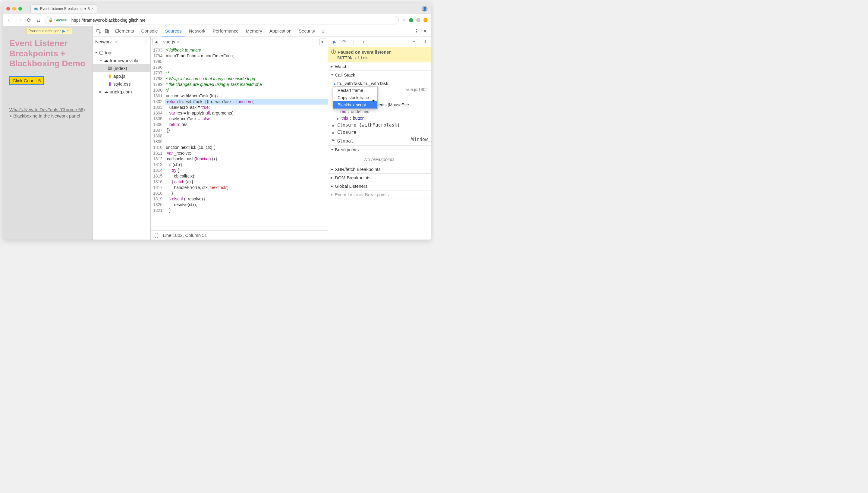  Describe the element at coordinates (379, 75) in the screenshot. I see `callstack-header: ▼Call Stack` at that location.